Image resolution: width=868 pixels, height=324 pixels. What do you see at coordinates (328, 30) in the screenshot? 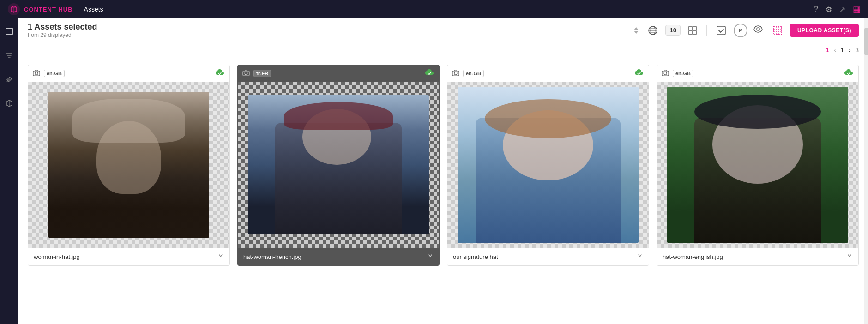
I see `selection-info: 1 Assets selected from 29 displayed` at bounding box center [328, 30].